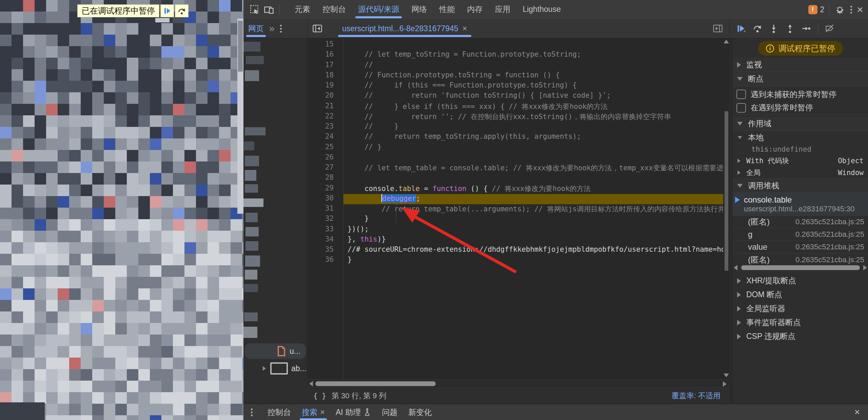 The width and height of the screenshot is (868, 420). Describe the element at coordinates (320, 86) in the screenshot. I see `line-number: 19` at that location.